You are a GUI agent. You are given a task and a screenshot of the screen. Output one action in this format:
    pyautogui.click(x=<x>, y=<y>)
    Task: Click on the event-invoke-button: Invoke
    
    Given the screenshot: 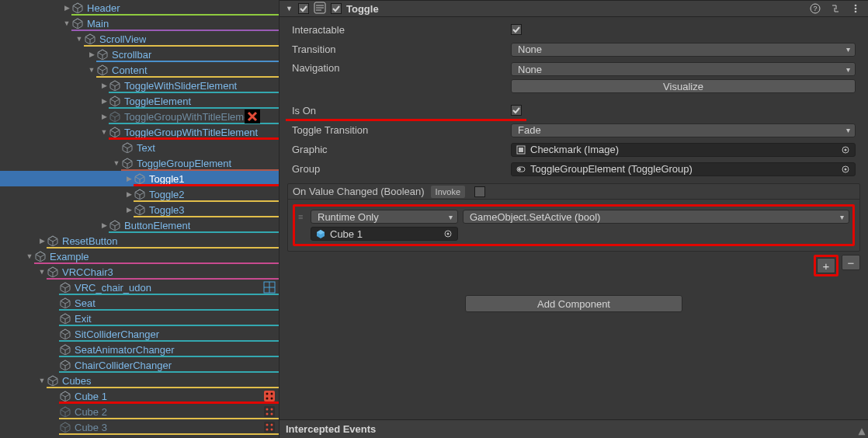 What is the action you would take?
    pyautogui.click(x=448, y=192)
    